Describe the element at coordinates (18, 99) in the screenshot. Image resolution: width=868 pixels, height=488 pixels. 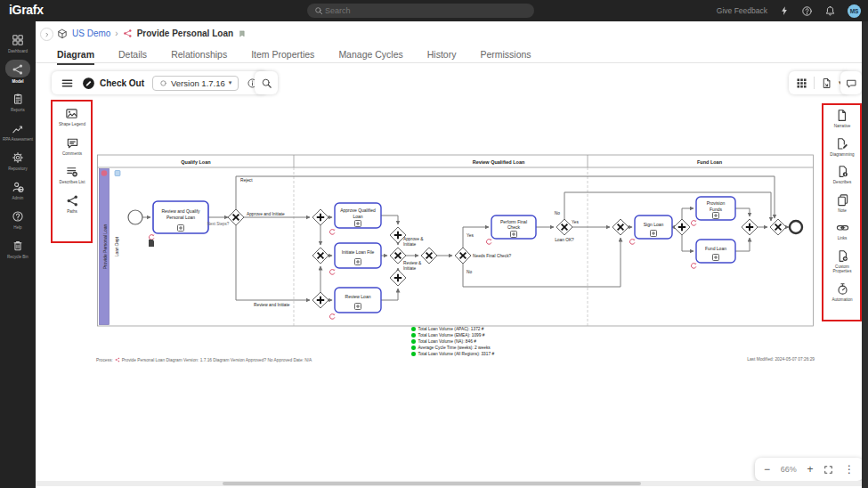
I see `reports-clipboard-icon` at that location.